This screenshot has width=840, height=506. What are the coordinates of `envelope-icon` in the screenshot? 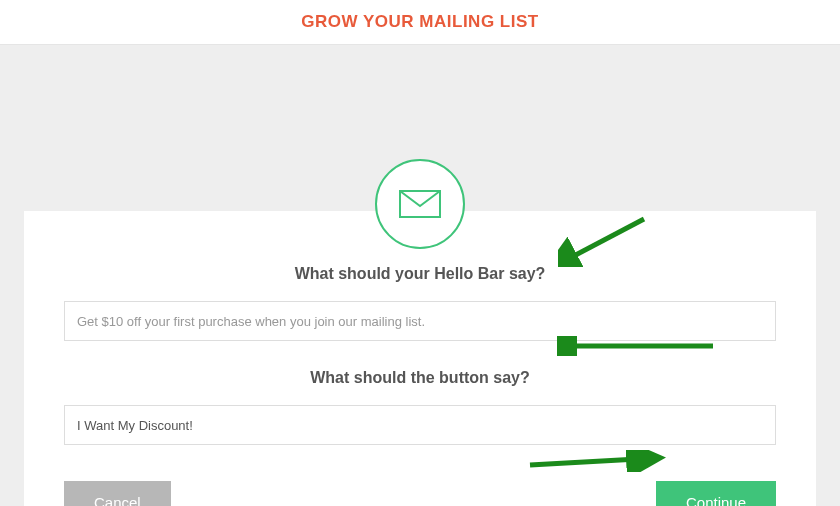 It's located at (420, 204).